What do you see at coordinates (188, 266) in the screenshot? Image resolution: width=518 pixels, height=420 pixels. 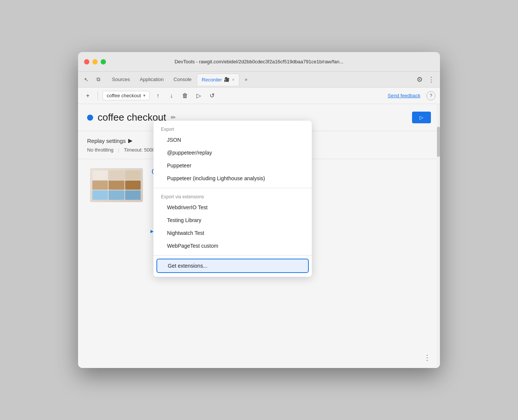 I see `get-extensions-label: Get extensions...` at bounding box center [188, 266].